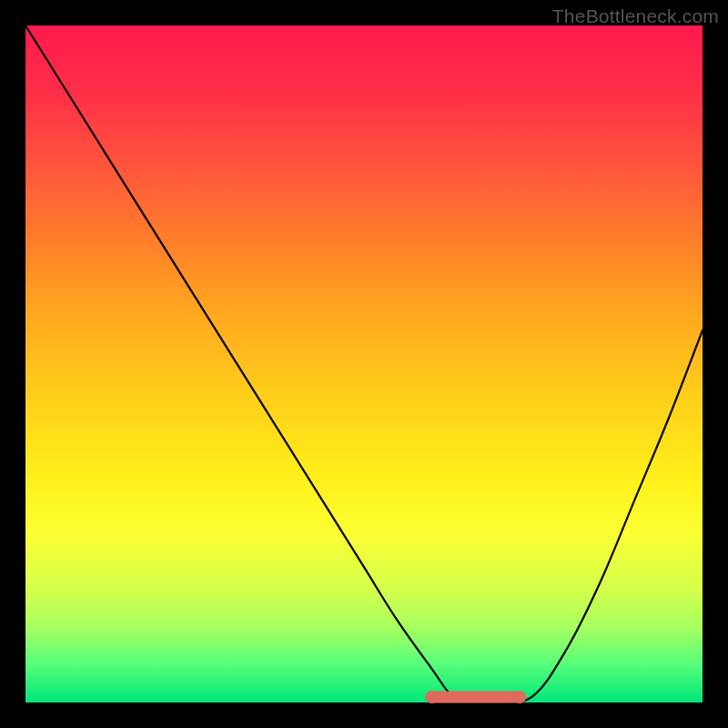 This screenshot has height=728, width=728. Describe the element at coordinates (431, 697) in the screenshot. I see `optimal-range-left-endpoint` at that location.